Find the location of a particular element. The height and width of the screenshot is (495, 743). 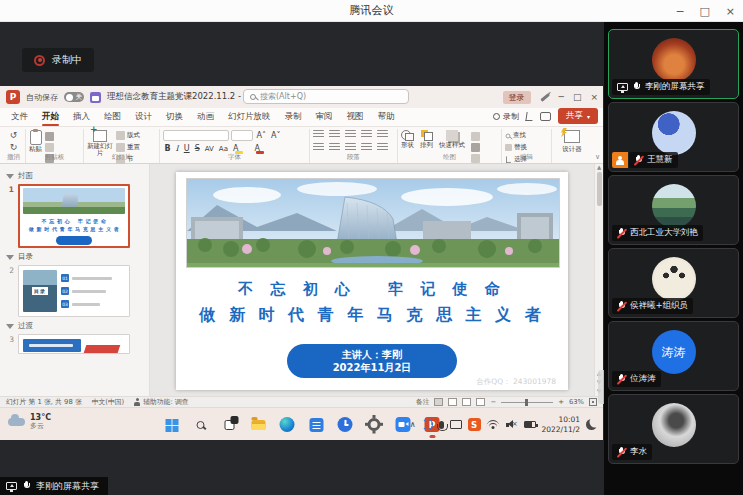

cut-icon is located at coordinates (50, 136).